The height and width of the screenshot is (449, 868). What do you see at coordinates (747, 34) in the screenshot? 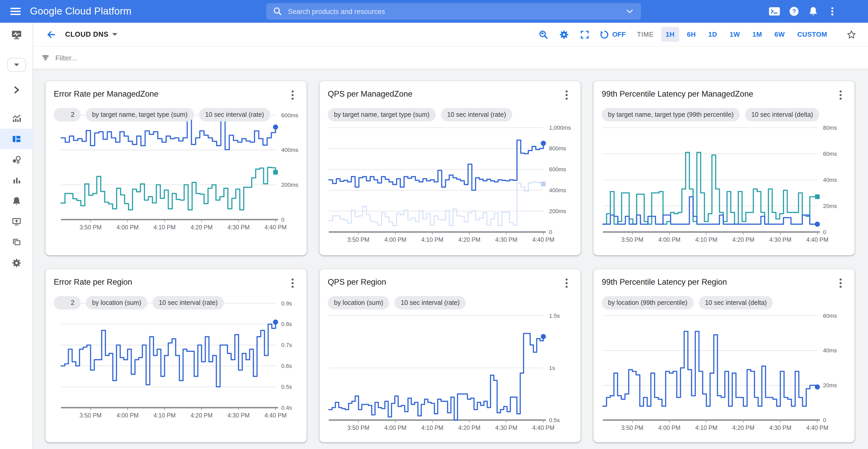
I see `time-range-group: 1H6H1D1W1M6WCUSTOM` at bounding box center [747, 34].